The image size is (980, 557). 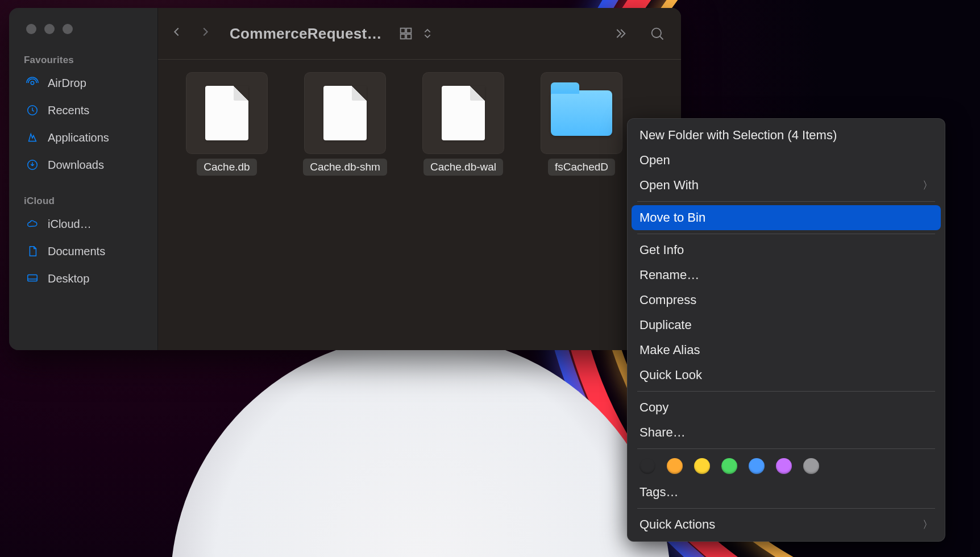 What do you see at coordinates (659, 492) in the screenshot?
I see `cm-item-label: Tags…` at bounding box center [659, 492].